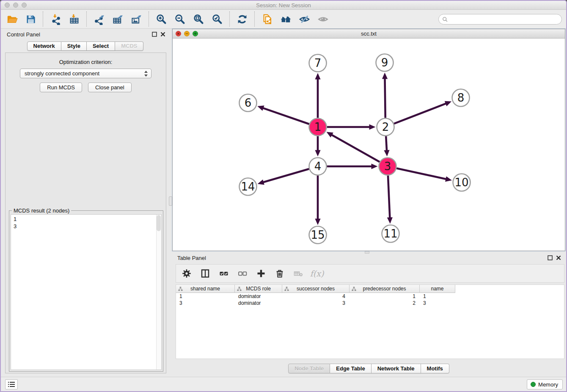  What do you see at coordinates (56, 19) in the screenshot?
I see `import-network-icon` at bounding box center [56, 19].